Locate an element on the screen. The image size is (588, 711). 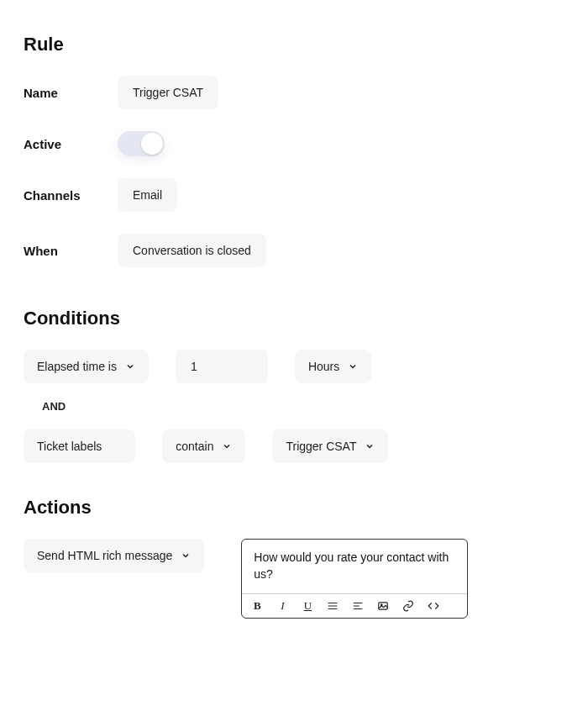
rich-text-editor: How would you rate your contact with us?… is located at coordinates (354, 578).